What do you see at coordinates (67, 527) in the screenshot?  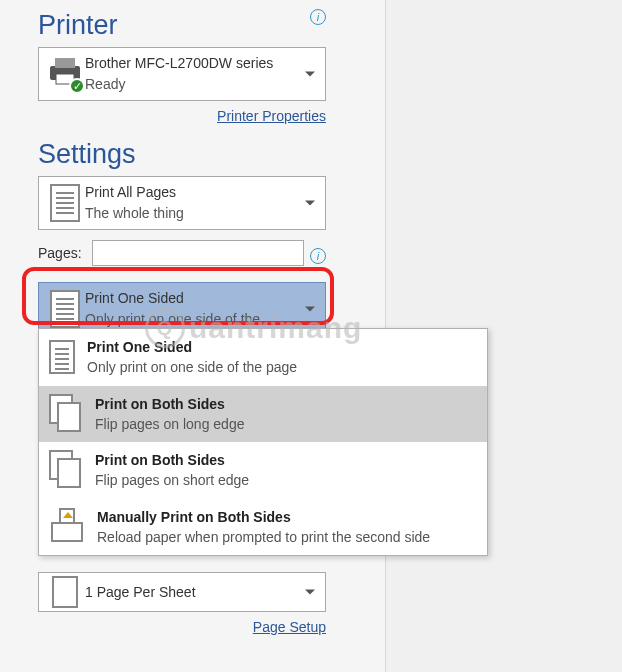 I see `manual-duplex-icon` at bounding box center [67, 527].